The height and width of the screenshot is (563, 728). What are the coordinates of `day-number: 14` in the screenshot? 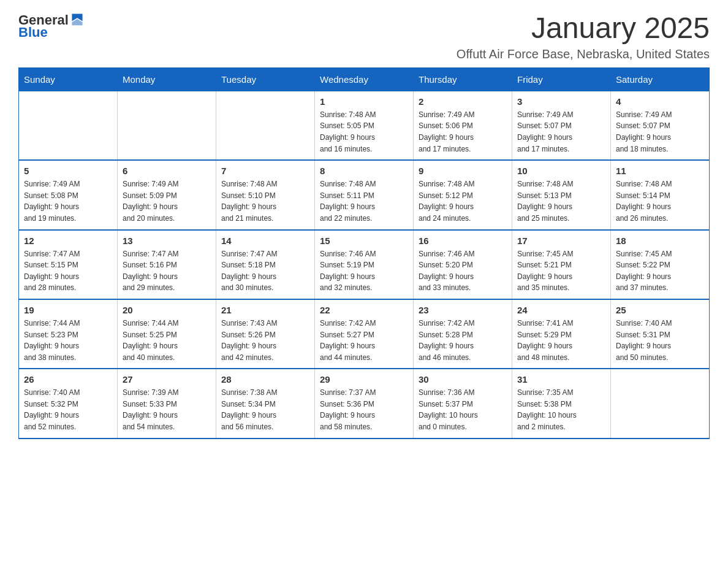 It's located at (265, 240).